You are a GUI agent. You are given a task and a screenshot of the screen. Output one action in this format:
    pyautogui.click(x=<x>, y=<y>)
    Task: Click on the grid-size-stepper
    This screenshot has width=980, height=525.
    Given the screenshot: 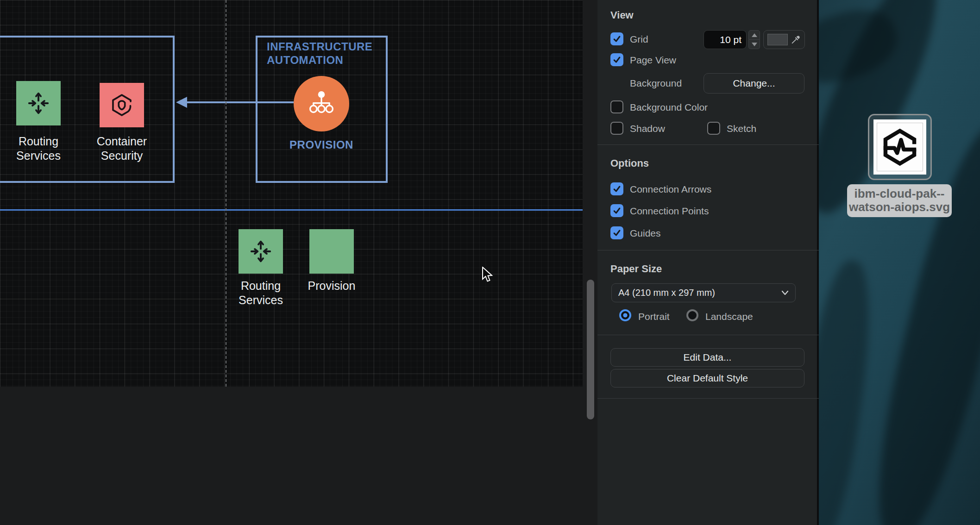 What is the action you would take?
    pyautogui.click(x=754, y=40)
    